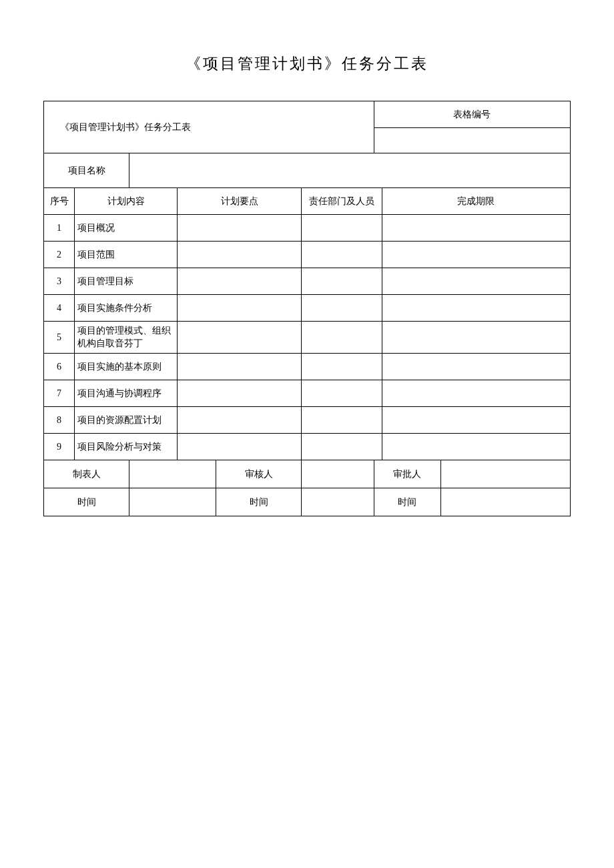 The image size is (614, 868). What do you see at coordinates (126, 308) in the screenshot?
I see `content-cell: 项目实施条件分析` at bounding box center [126, 308].